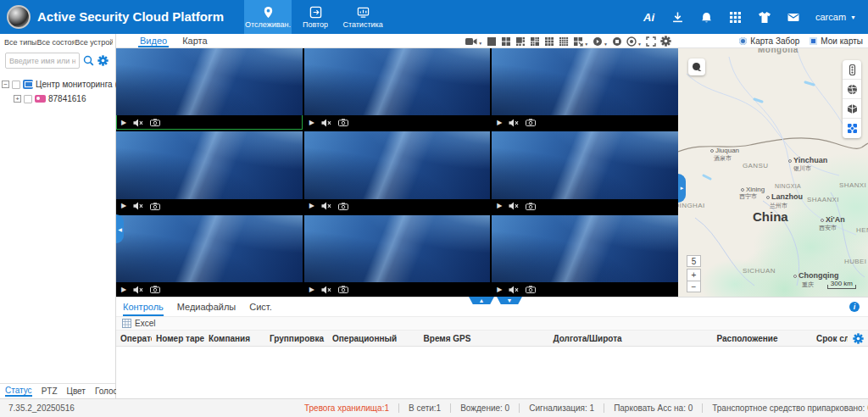 The width and height of the screenshot is (868, 417). I want to click on my-maps-link: Мои карты, so click(836, 41).